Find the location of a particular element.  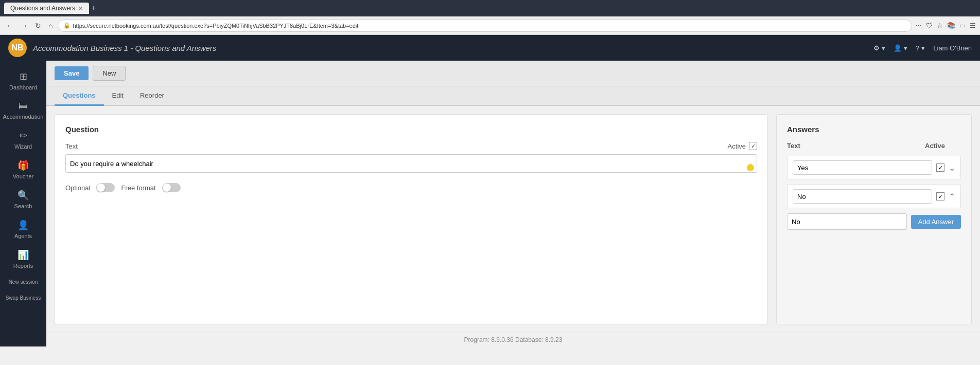

search-icon: 🔍 is located at coordinates (23, 195).